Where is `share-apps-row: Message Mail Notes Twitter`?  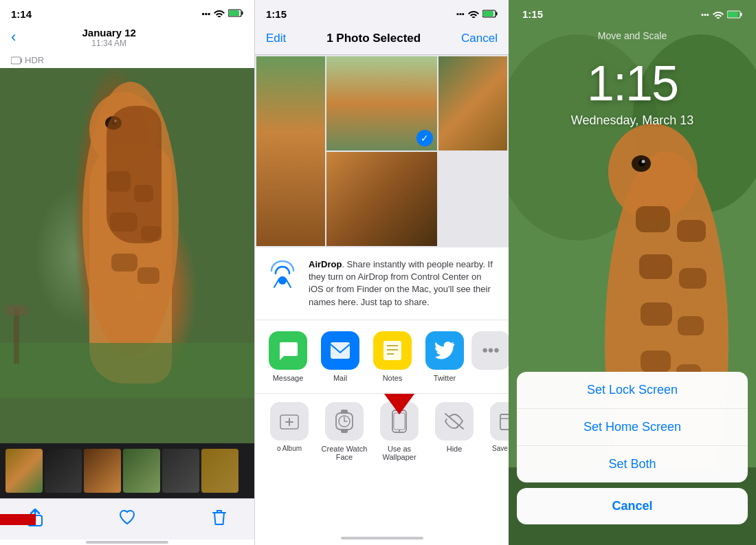
share-apps-row: Message Mail Notes Twitter is located at coordinates (382, 357).